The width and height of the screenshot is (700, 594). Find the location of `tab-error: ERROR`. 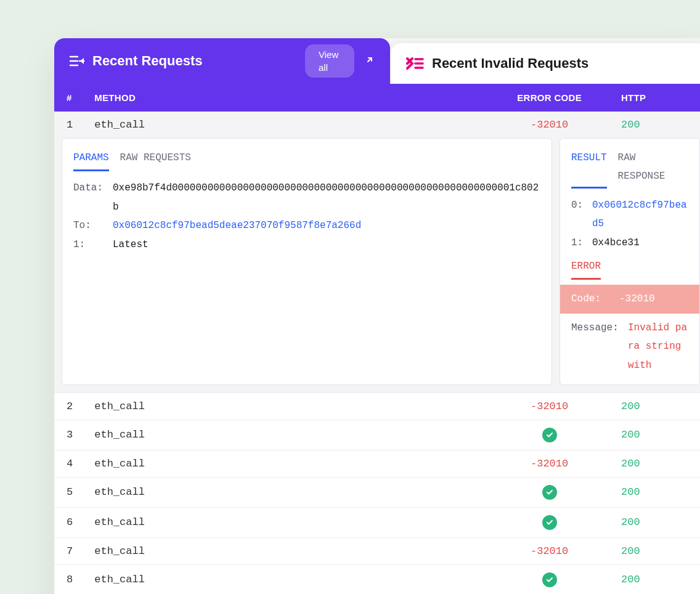

tab-error: ERROR is located at coordinates (586, 269).